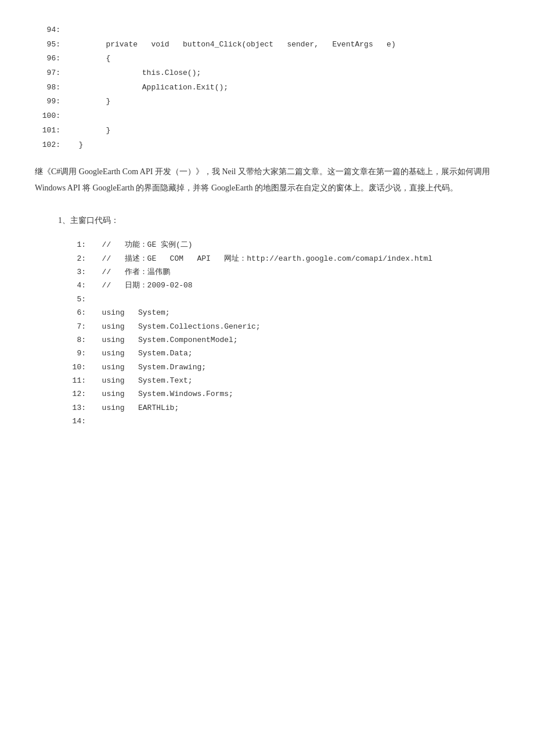  What do you see at coordinates (284, 45) in the screenshot?
I see `line-content: private void button4_Click(object sender…` at bounding box center [284, 45].